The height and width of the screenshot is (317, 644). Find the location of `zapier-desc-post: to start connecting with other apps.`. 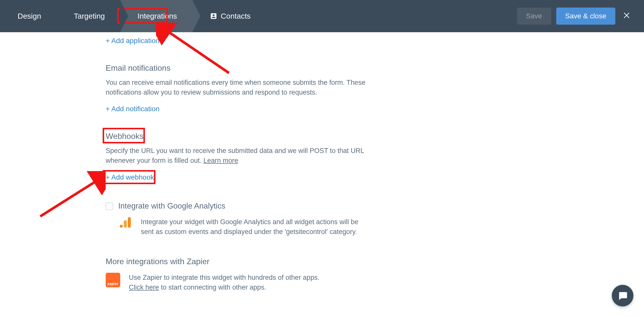

zapier-desc-post: to start connecting with other apps. is located at coordinates (213, 287).